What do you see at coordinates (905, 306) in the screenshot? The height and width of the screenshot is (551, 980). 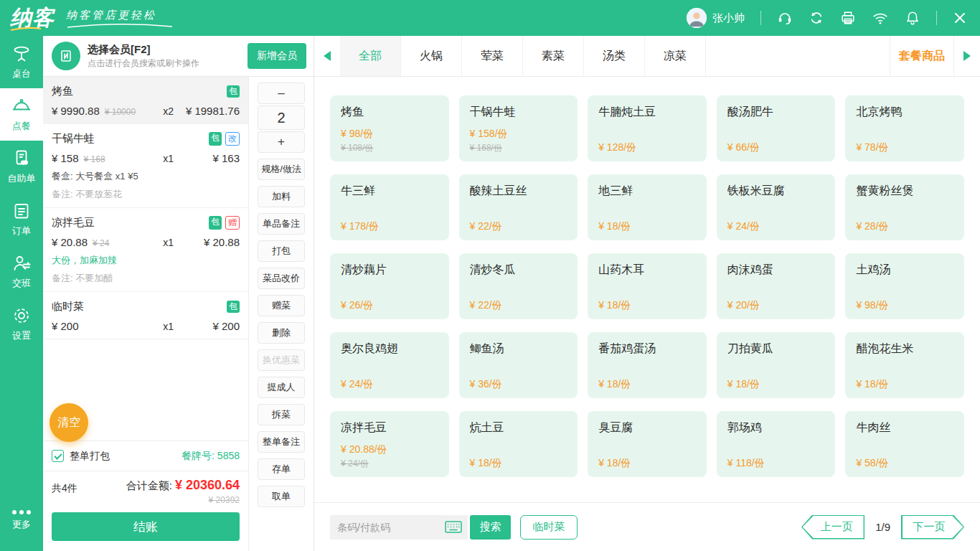 I see `menu-item-price: ¥ 98/份` at bounding box center [905, 306].